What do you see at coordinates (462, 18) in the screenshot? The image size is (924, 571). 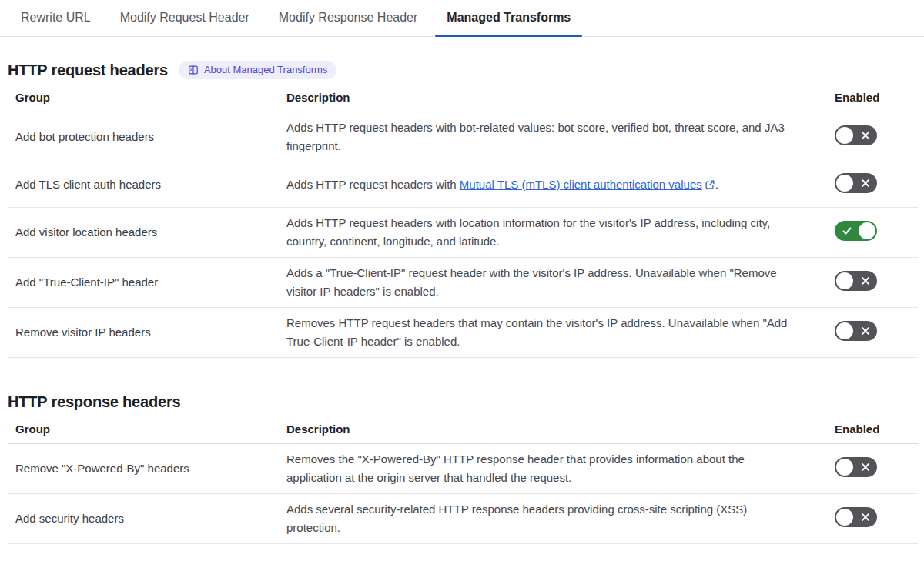 I see `tab-bar: Rewrite URL Modify Request Header Modify…` at bounding box center [462, 18].